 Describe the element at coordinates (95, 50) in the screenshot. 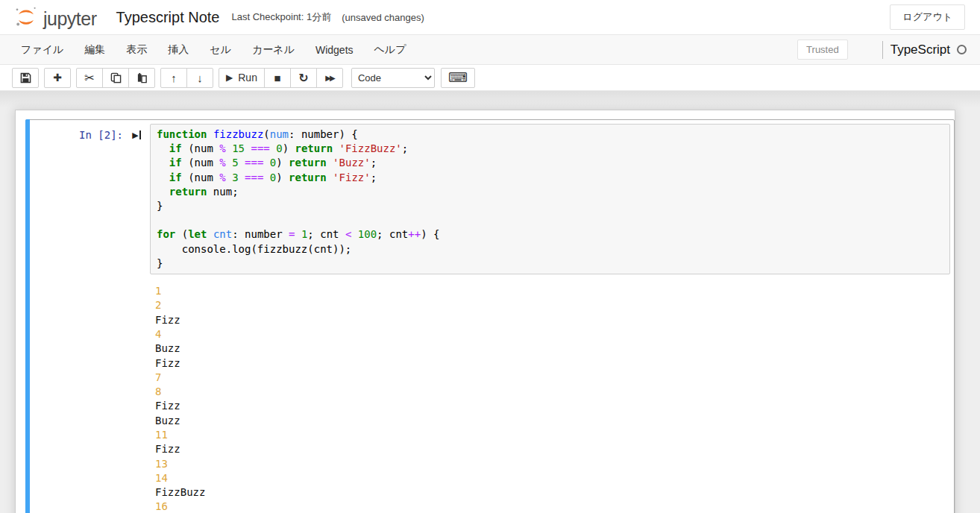

I see `menu-edit: 編集` at that location.